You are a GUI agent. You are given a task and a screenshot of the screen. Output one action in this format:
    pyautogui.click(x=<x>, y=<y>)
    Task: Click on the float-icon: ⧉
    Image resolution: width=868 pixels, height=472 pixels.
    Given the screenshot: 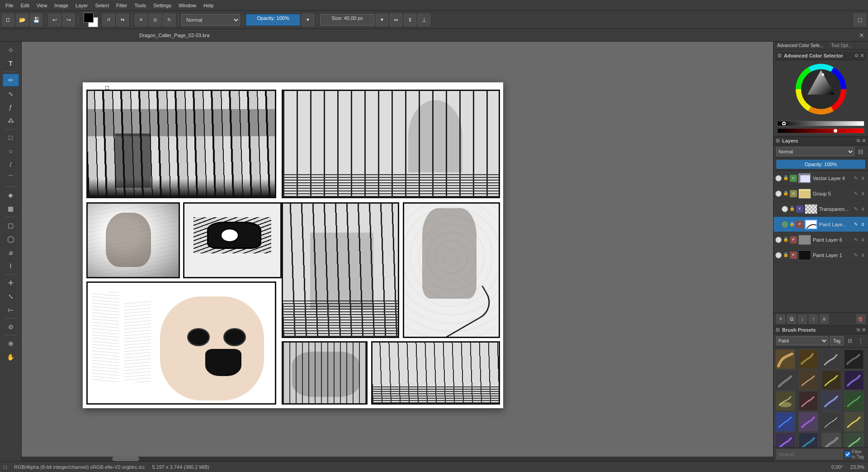 What is the action you would take?
    pyautogui.click(x=856, y=56)
    